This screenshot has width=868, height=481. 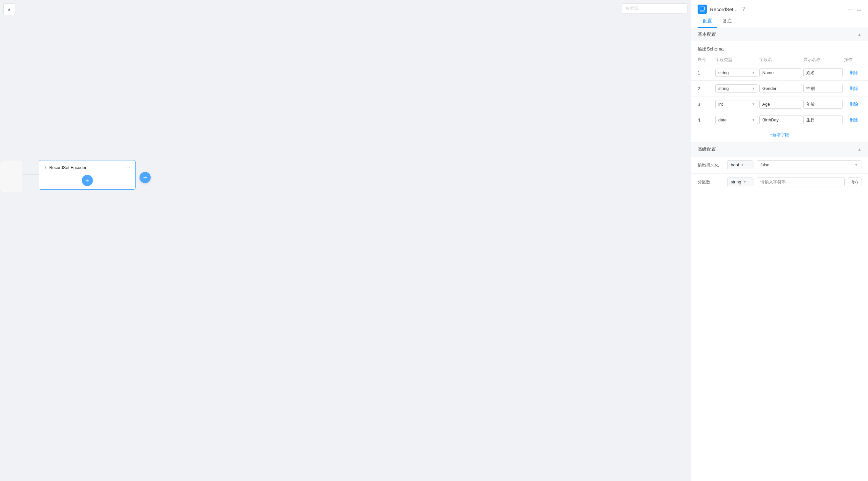 I want to click on row2-type-select: string ▼, so click(x=737, y=88).